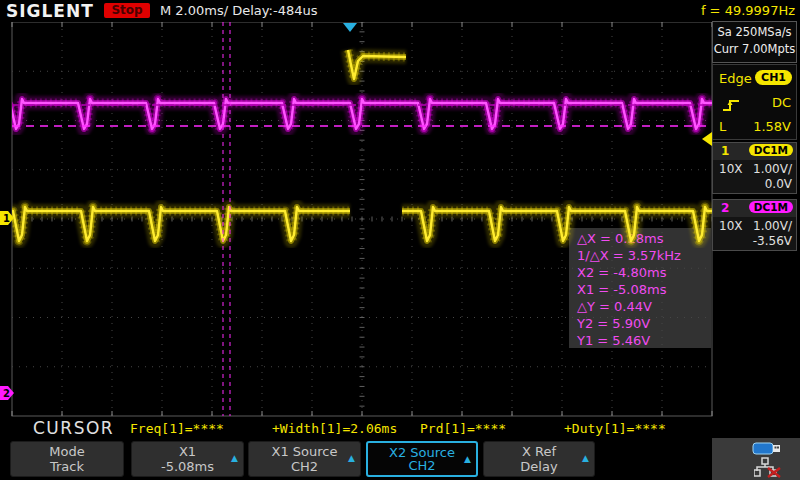  I want to click on cursor-x1: X1 = -5.08ms, so click(640, 290).